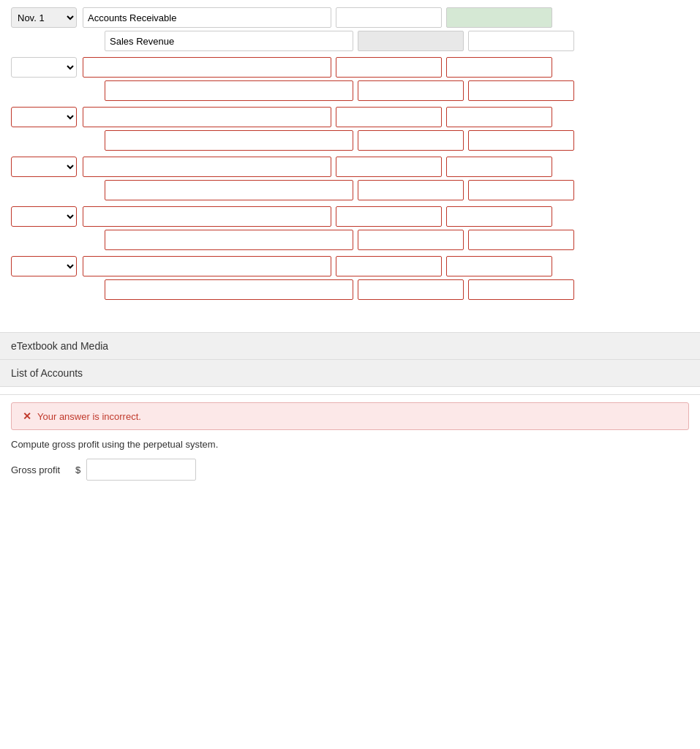 The height and width of the screenshot is (749, 700). I want to click on credit-input-4b, so click(521, 190).